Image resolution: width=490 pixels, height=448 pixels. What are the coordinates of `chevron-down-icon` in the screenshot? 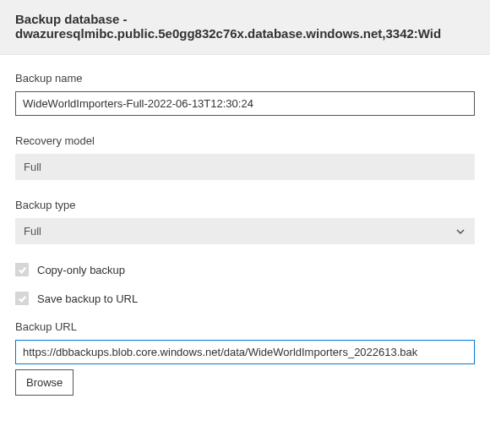 It's located at (460, 232).